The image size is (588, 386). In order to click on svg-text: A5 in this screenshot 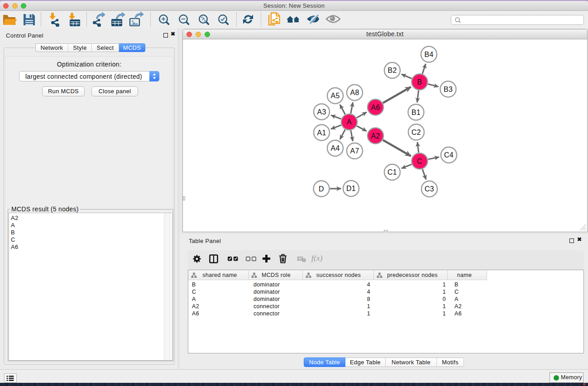, I will do `click(335, 96)`.